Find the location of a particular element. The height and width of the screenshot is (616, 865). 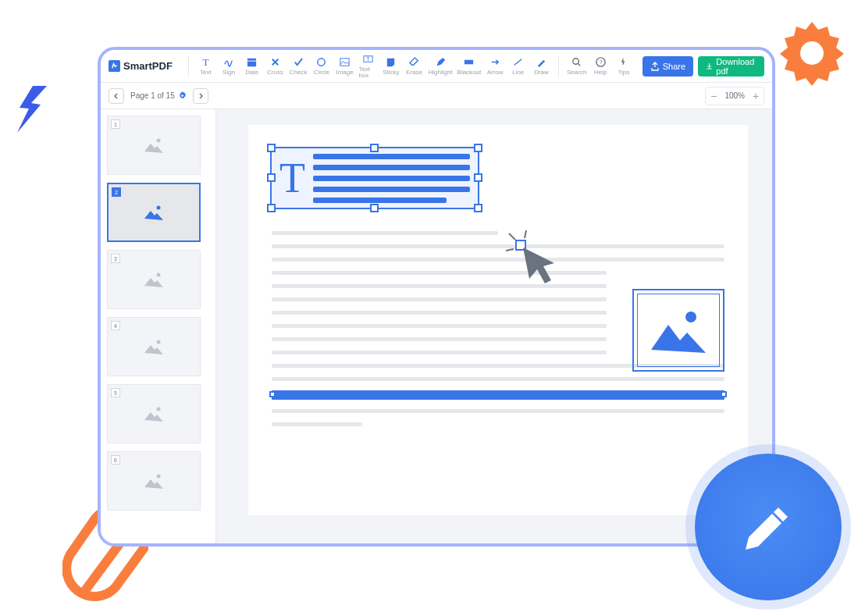

page-thumbnail-6: 6 is located at coordinates (154, 481).